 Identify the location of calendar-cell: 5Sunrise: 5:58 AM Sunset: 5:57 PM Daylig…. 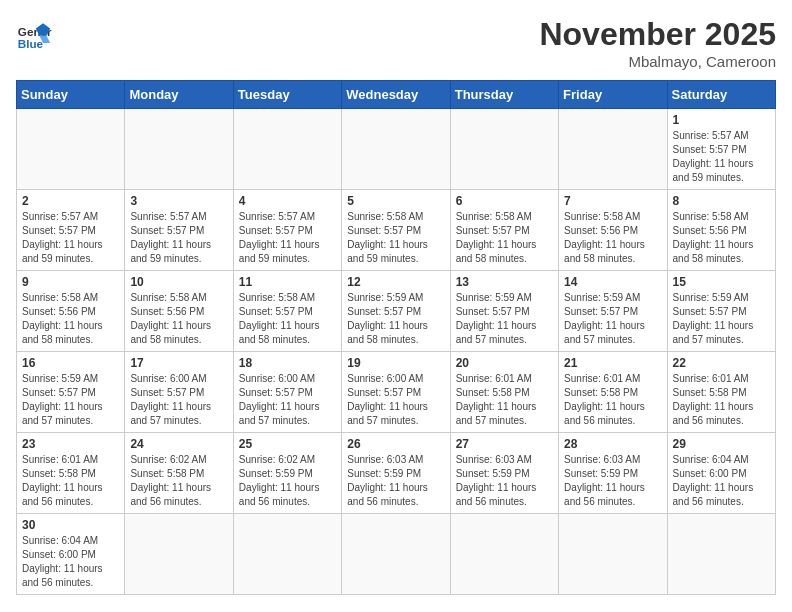
(396, 230).